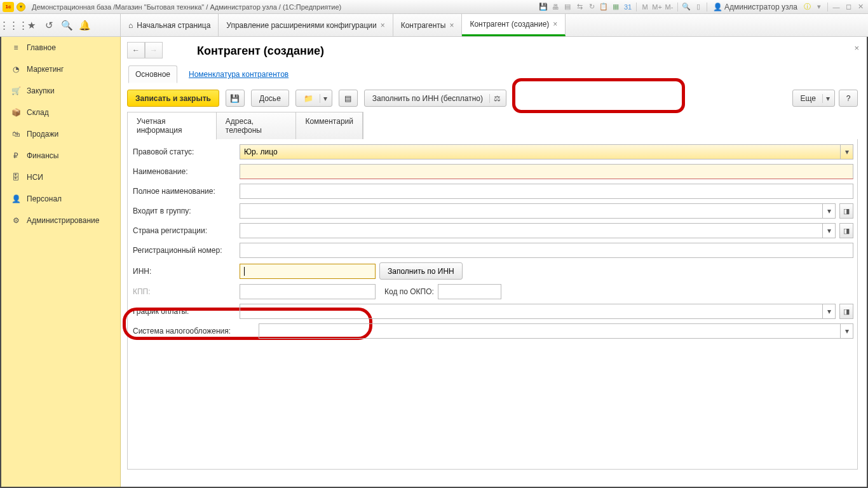  What do you see at coordinates (819, 7) in the screenshot?
I see `dropdown-icon: ▾` at bounding box center [819, 7].